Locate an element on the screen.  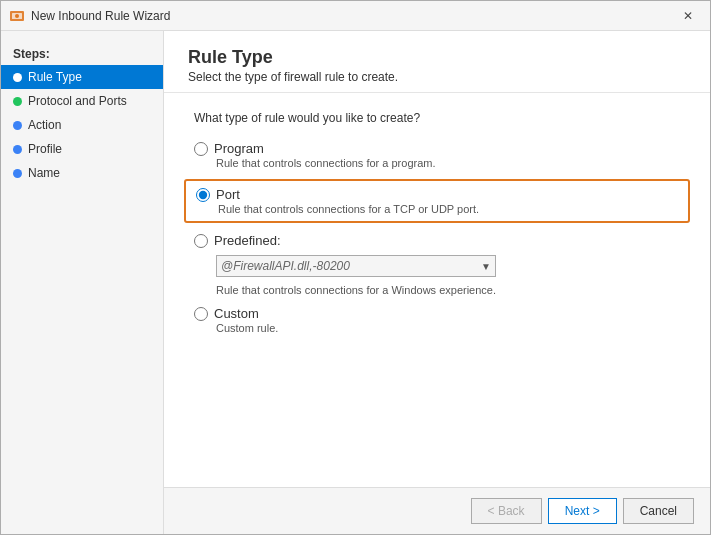
option-custom-label: Custom is located at coordinates (236, 314).